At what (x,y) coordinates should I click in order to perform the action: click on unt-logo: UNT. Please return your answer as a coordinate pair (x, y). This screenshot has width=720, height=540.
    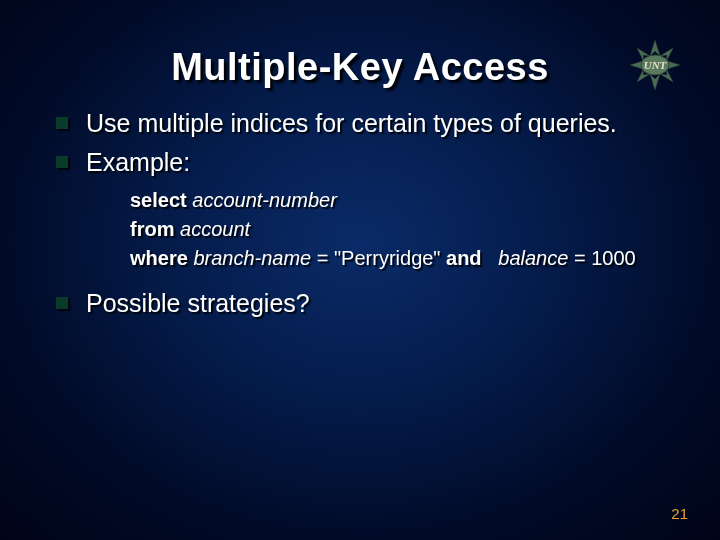
    Looking at the image, I should click on (655, 65).